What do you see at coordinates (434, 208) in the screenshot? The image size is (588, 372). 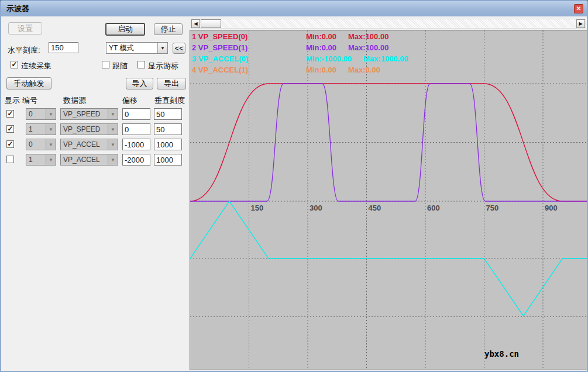 I see `x-axis-tick: 600` at bounding box center [434, 208].